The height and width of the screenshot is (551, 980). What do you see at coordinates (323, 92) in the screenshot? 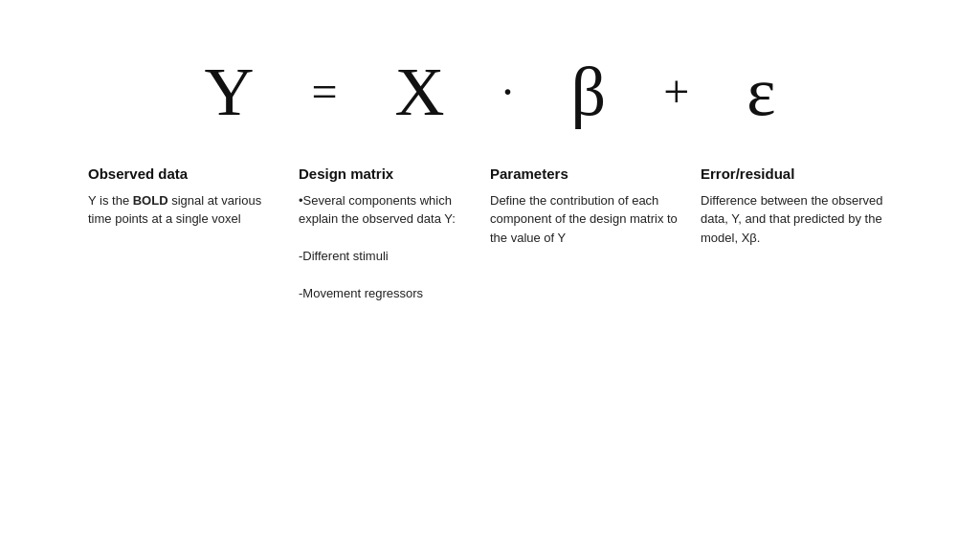
I see `eq-equals: =` at bounding box center [323, 92].